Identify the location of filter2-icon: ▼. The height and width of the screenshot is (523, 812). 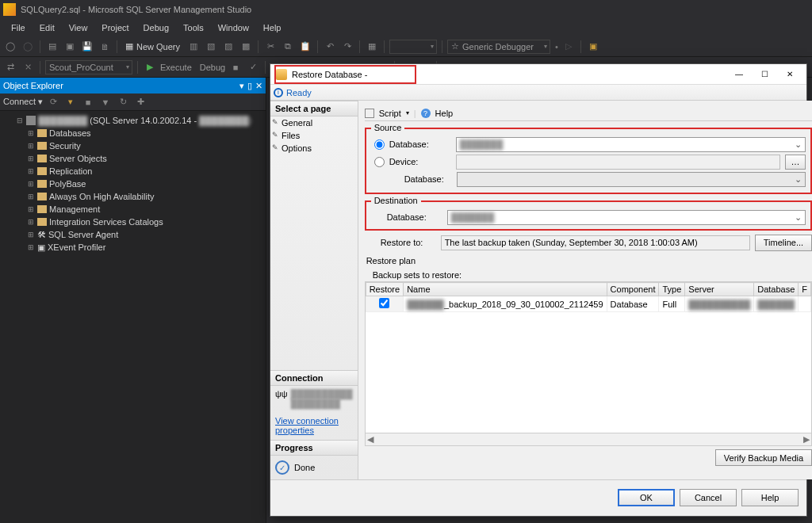
(105, 102).